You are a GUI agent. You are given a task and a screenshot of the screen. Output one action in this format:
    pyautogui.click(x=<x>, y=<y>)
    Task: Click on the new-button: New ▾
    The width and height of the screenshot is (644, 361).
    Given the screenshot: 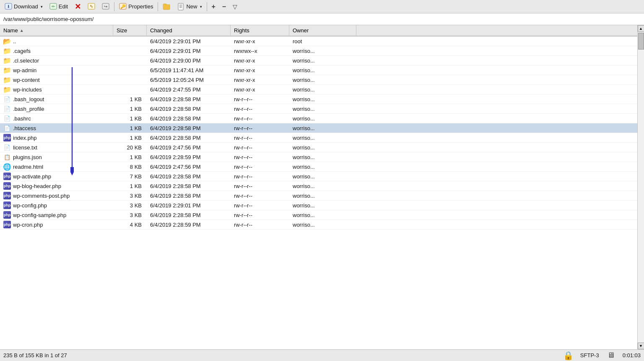 What is the action you would take?
    pyautogui.click(x=190, y=7)
    